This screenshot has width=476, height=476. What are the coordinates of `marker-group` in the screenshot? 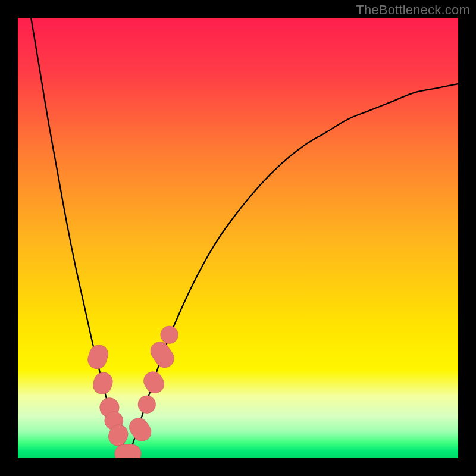 It's located at (132, 392).